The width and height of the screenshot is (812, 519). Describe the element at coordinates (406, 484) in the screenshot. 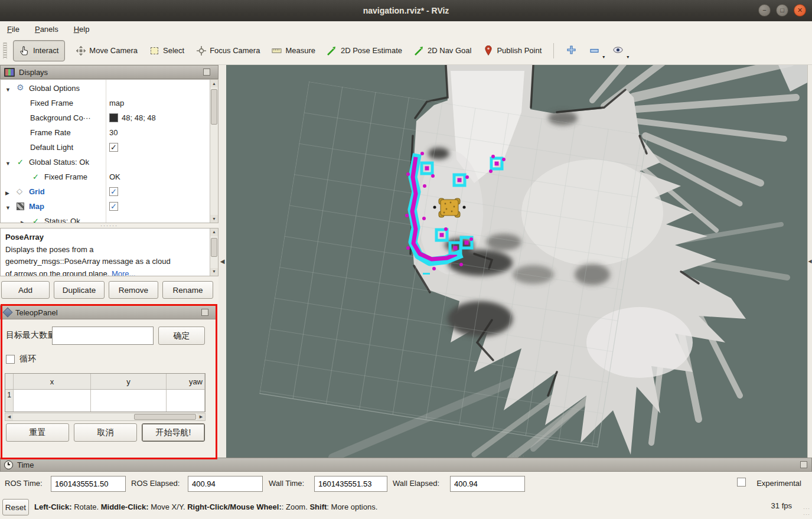

I see `time-values-row: ROS Time: ROS Elapsed: Wall Time: Wall E…` at that location.